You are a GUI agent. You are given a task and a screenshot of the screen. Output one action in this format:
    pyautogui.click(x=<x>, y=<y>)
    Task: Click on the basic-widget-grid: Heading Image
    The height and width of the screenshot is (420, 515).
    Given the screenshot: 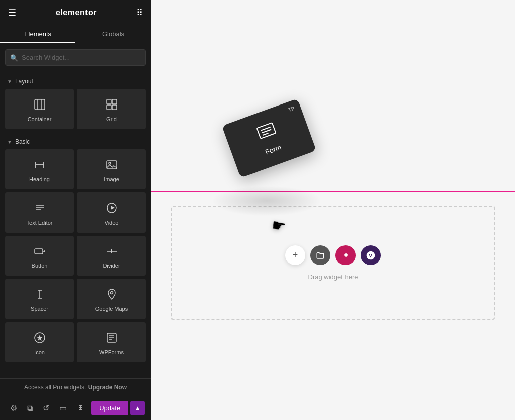 What is the action you would take?
    pyautogui.click(x=75, y=256)
    